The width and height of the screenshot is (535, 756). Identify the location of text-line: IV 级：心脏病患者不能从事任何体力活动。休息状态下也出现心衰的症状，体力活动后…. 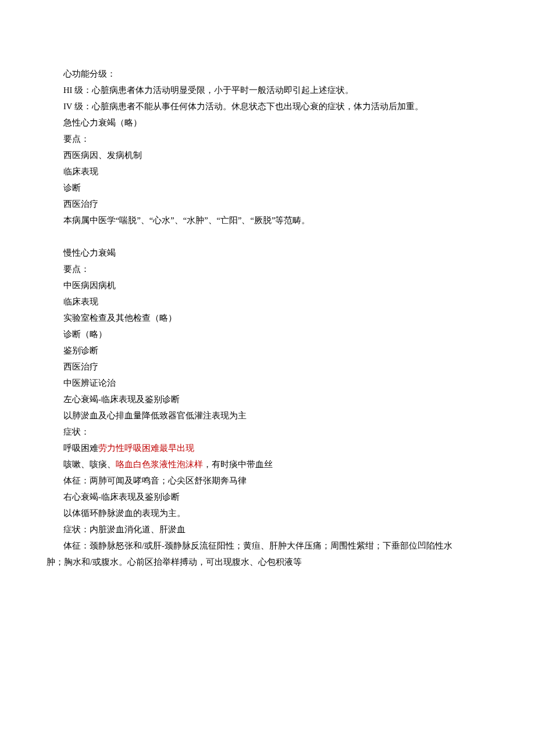
(268, 106).